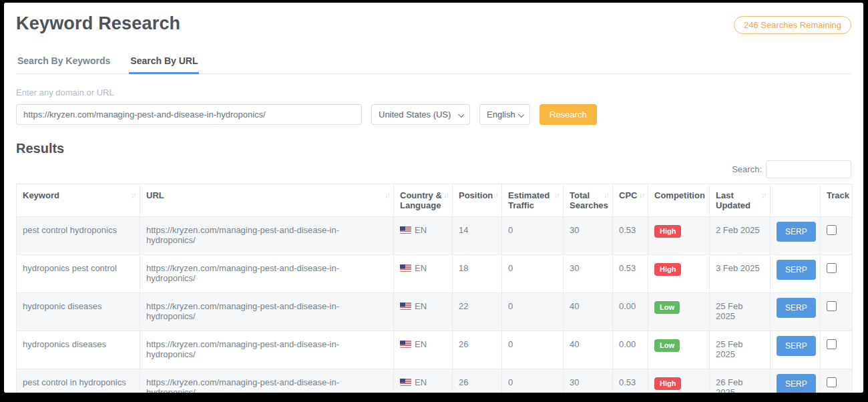 This screenshot has height=402, width=868. What do you see at coordinates (435, 381) in the screenshot?
I see `table-row: pest control in hydroponicshttps://kryze…` at bounding box center [435, 381].